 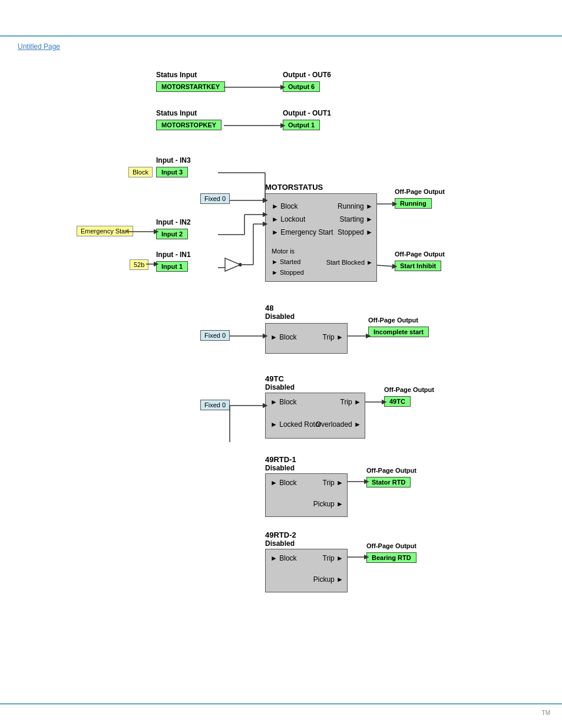 What do you see at coordinates (280, 460) in the screenshot?
I see `block49rtd1-number: 49RTD-1` at bounding box center [280, 460].